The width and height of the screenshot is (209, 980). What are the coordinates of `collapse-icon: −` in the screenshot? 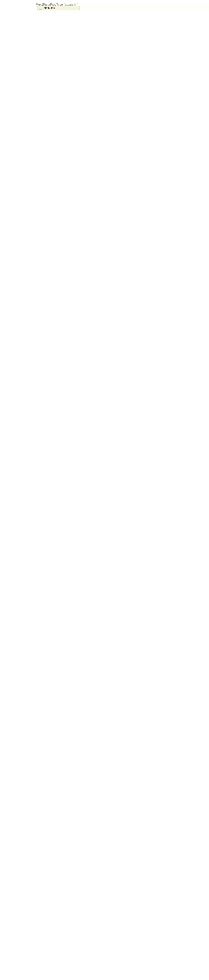 It's located at (40, 8).